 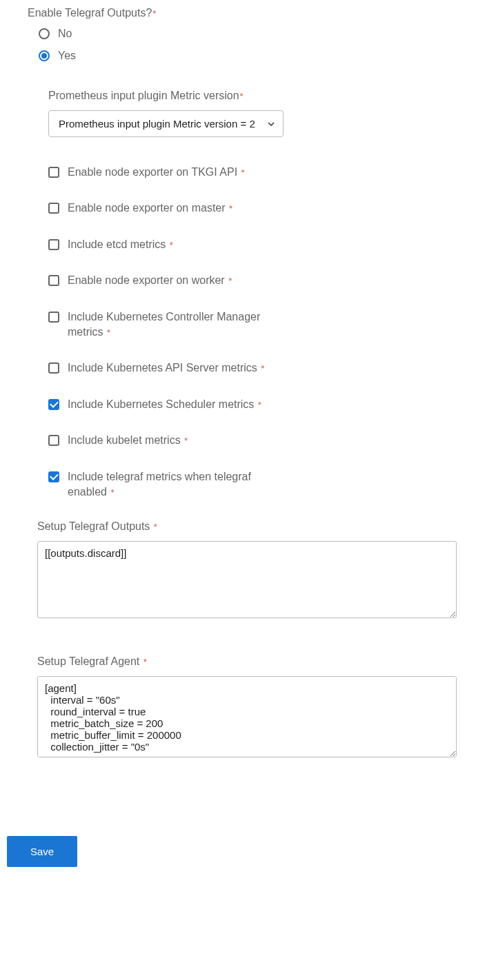 What do you see at coordinates (162, 208) in the screenshot?
I see `checkbox-row-node-master: Enable node exporter on master *` at bounding box center [162, 208].